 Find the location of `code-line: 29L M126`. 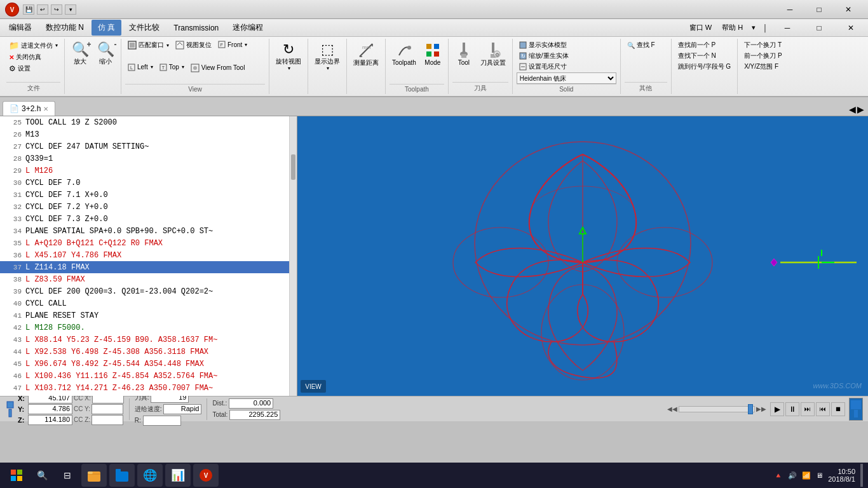

code-line: 29L M126 is located at coordinates (149, 170).